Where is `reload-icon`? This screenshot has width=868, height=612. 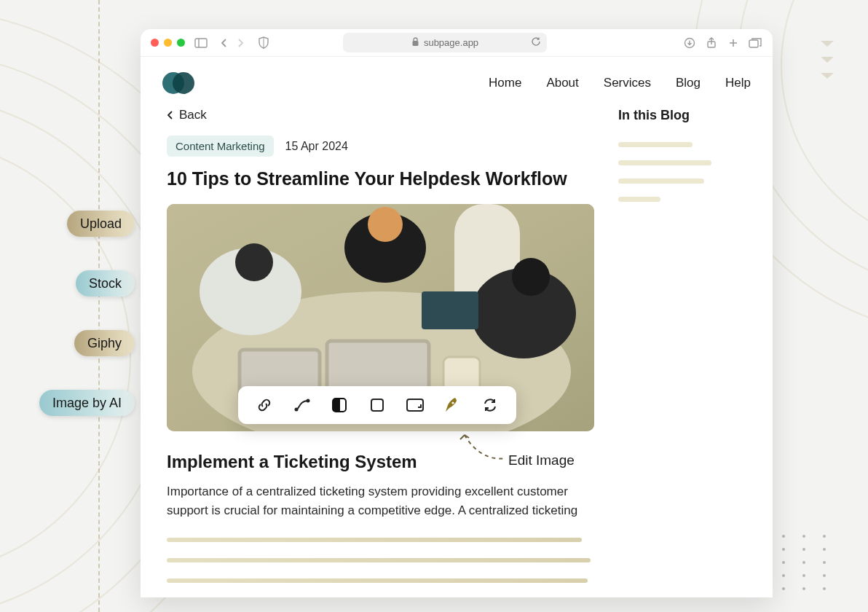 reload-icon is located at coordinates (536, 42).